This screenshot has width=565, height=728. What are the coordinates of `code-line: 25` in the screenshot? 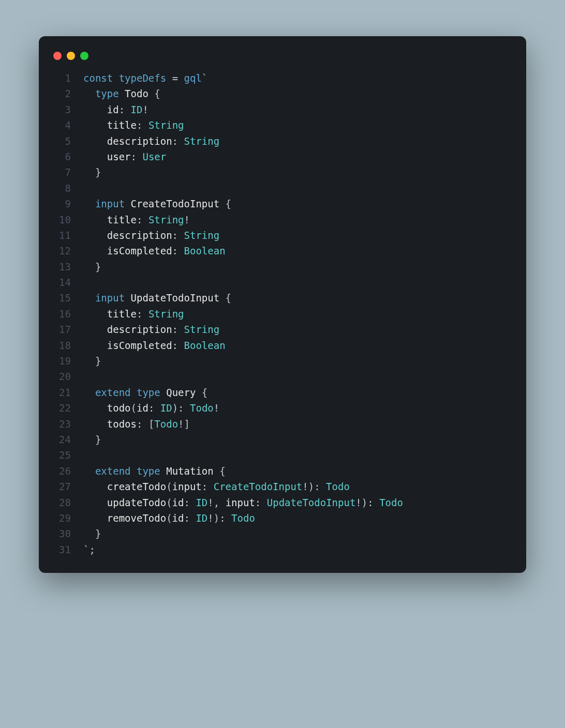 It's located at (282, 455).